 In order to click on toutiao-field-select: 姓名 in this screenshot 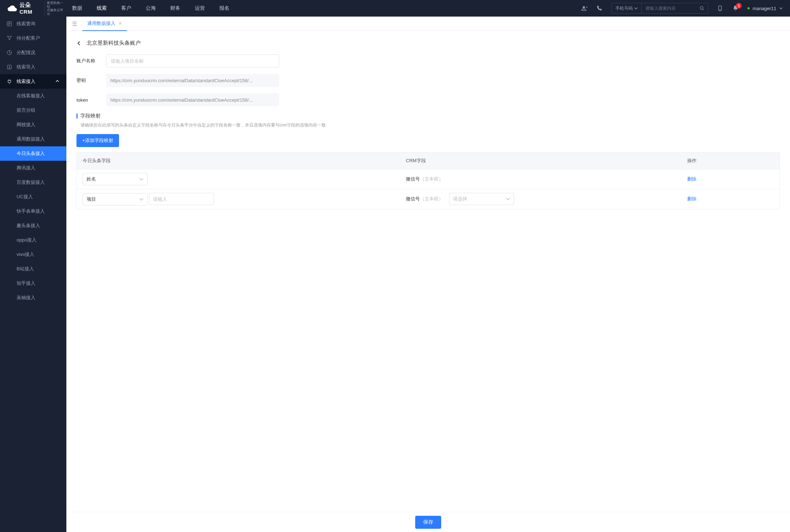, I will do `click(115, 179)`.